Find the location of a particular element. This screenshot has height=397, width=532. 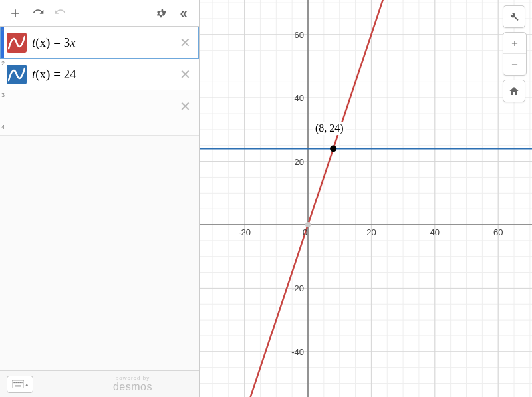

zoom-group is located at coordinates (515, 54).